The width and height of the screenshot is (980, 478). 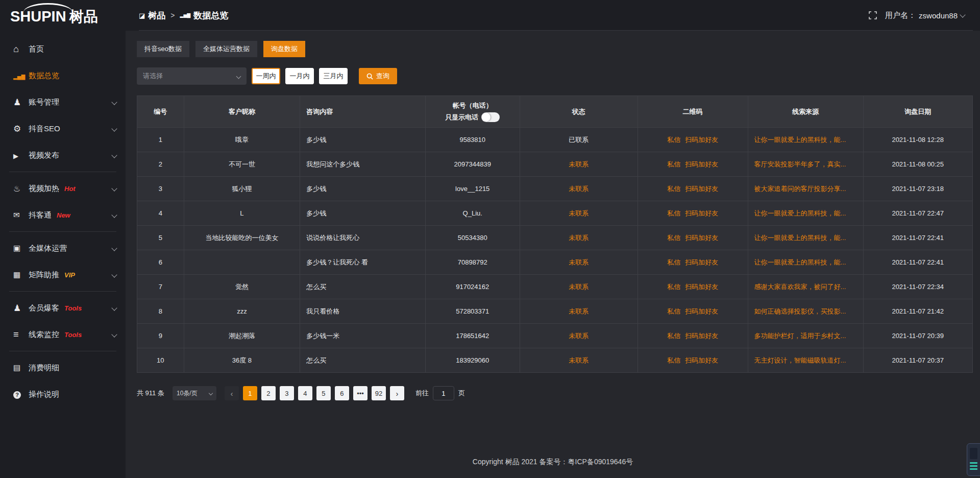 What do you see at coordinates (63, 248) in the screenshot?
I see `sidebar-item: 全媒体运营` at bounding box center [63, 248].